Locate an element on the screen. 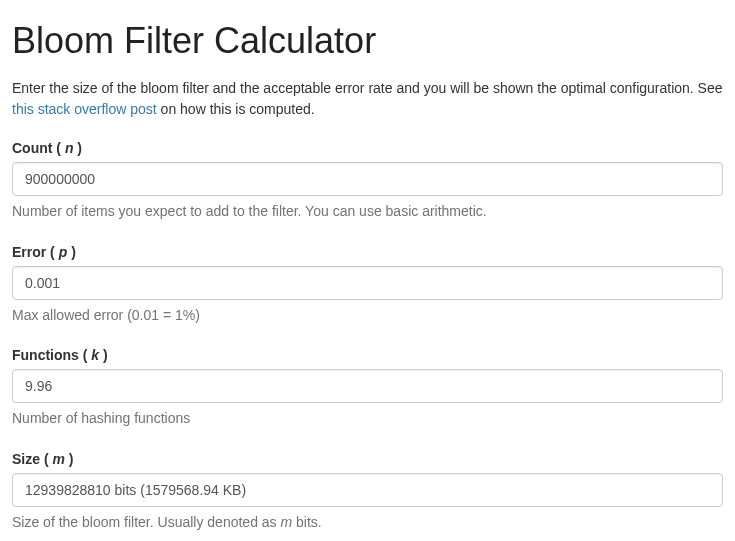  functions-group: Functions ( k ) Number of hashing functi… is located at coordinates (368, 388).